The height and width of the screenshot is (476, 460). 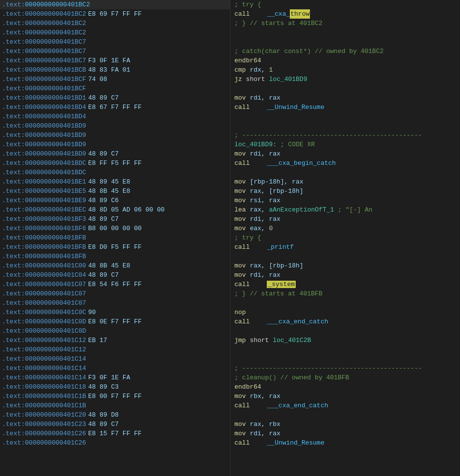 What do you see at coordinates (44, 42) in the screenshot?
I see `address: .text:0000000000401BC7` at bounding box center [44, 42].